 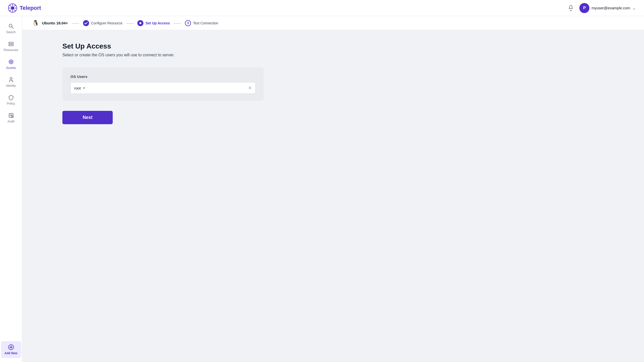 What do you see at coordinates (11, 104) in the screenshot?
I see `sidebar-item-label: Policy` at bounding box center [11, 104].